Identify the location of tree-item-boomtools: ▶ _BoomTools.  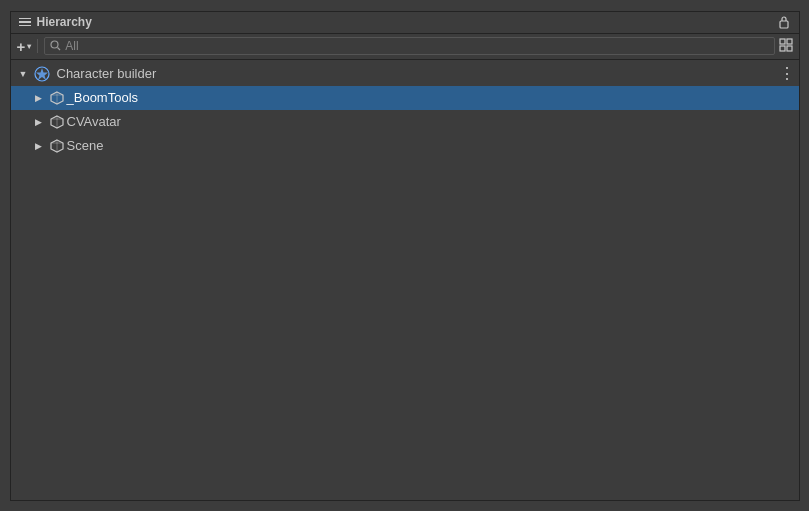
(405, 98).